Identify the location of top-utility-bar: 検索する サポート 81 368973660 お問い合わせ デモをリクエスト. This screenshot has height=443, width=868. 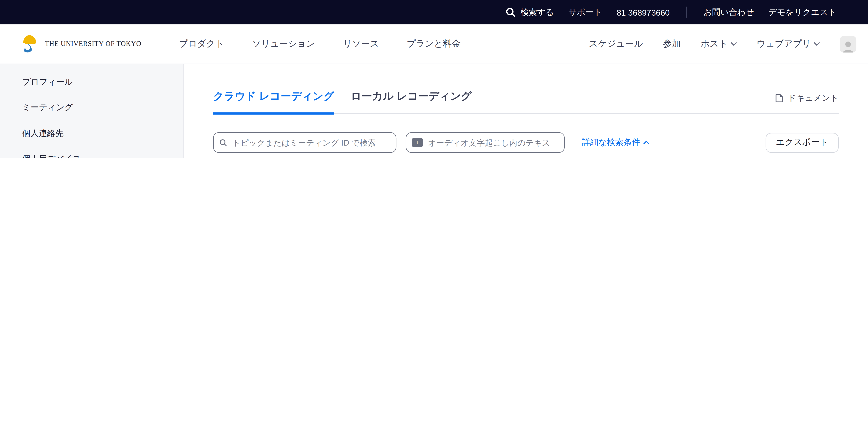
(434, 12).